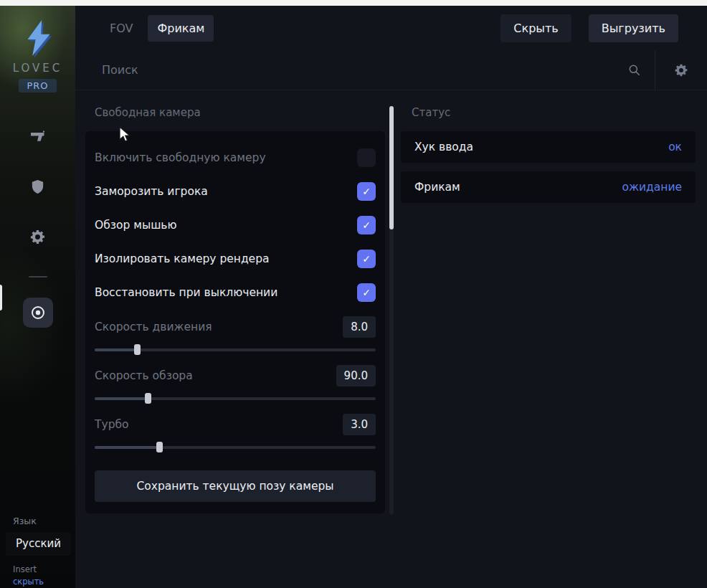 The width and height of the screenshot is (707, 588). I want to click on turbo-setting: Турбо 3.0, so click(235, 432).